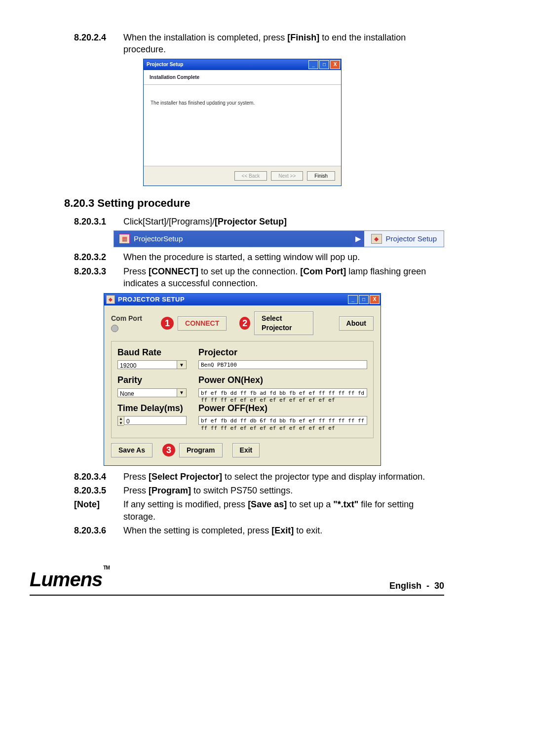 This screenshot has height=756, width=533. Describe the element at coordinates (121, 423) in the screenshot. I see `spin-down-icon: ▼` at that location.